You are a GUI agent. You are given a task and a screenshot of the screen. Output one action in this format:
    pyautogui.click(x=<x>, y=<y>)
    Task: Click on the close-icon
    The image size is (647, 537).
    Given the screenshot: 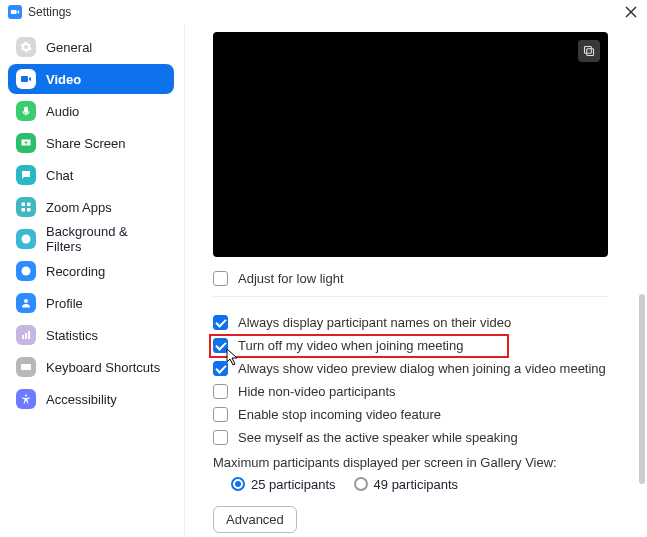 What is the action you would take?
    pyautogui.click(x=631, y=12)
    